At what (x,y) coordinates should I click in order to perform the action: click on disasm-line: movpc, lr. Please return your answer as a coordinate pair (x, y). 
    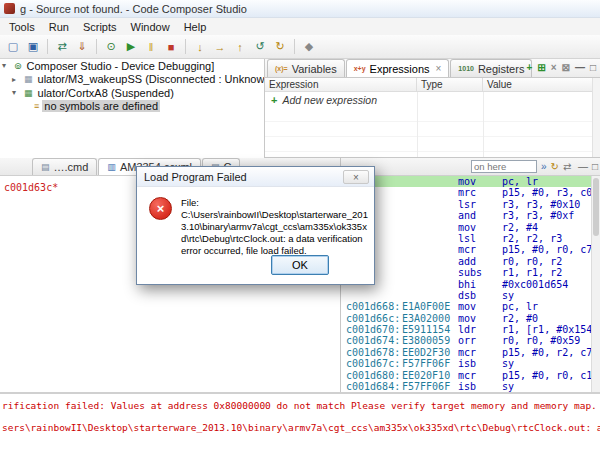
    Looking at the image, I should click on (466, 182).